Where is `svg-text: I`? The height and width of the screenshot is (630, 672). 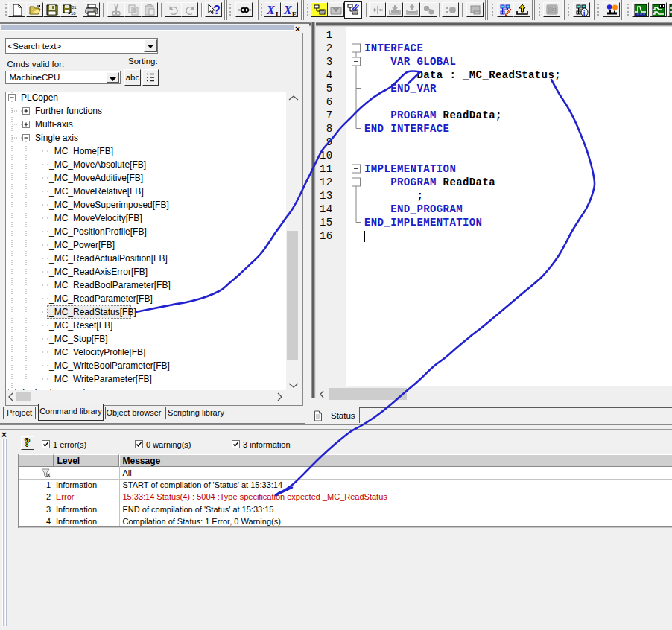
svg-text: I is located at coordinates (277, 13).